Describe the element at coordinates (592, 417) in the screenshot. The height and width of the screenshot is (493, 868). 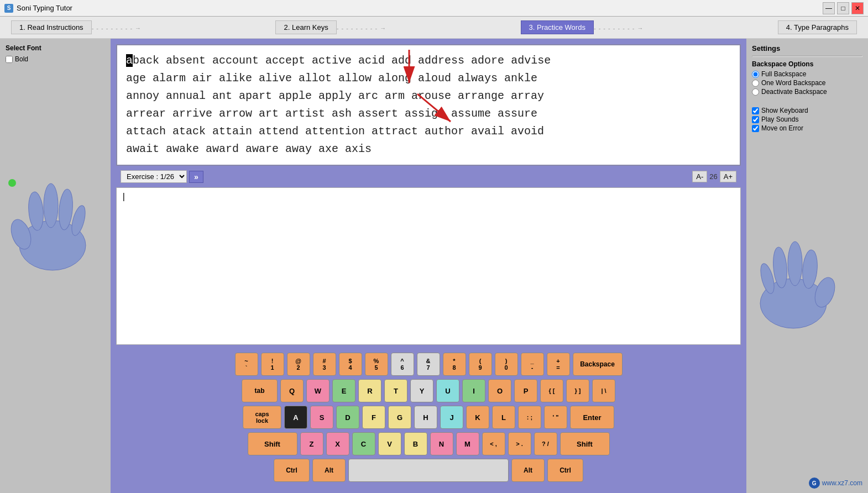
I see `key-enter: Enter` at that location.